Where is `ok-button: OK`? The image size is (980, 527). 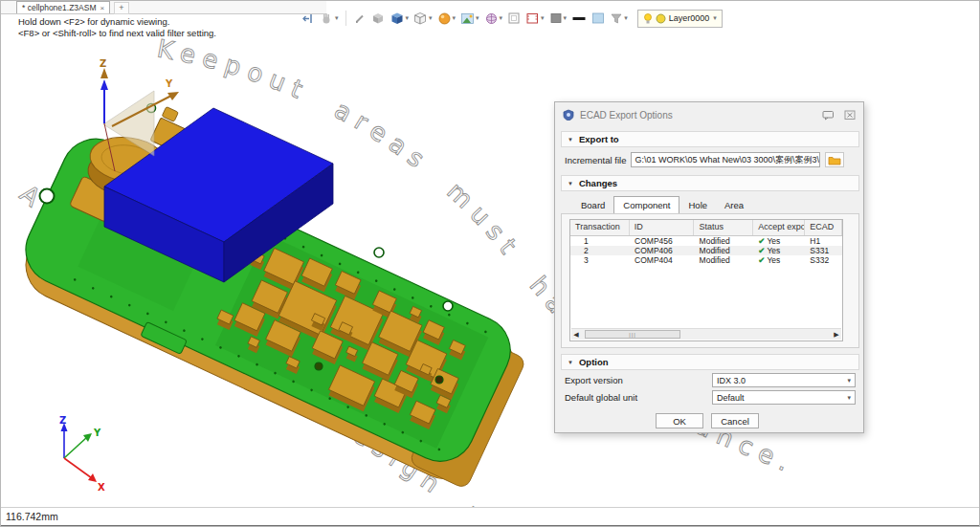 ok-button: OK is located at coordinates (679, 421).